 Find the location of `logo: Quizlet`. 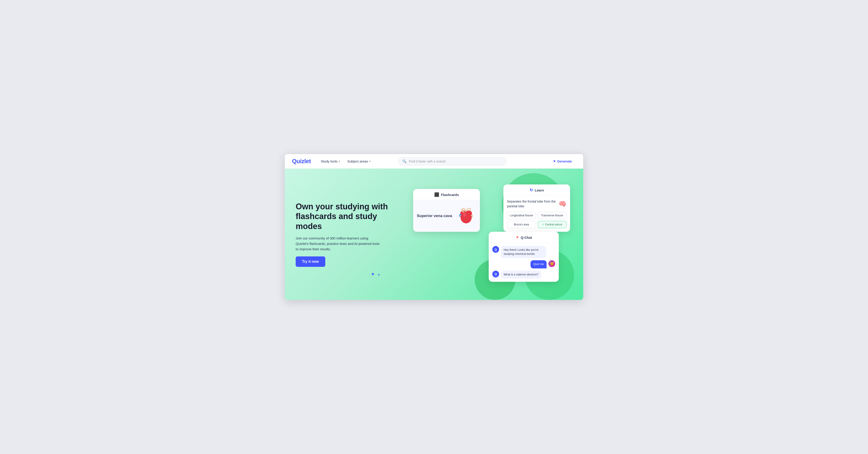

logo: Quizlet is located at coordinates (301, 161).